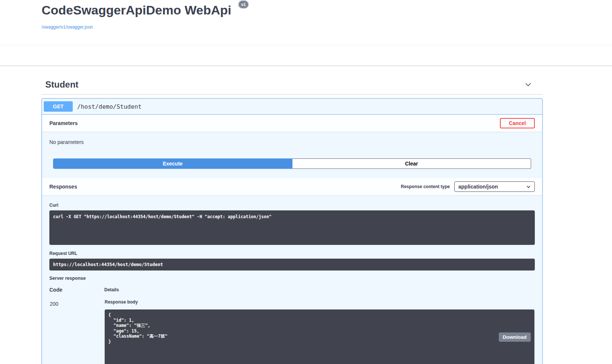 The image size is (612, 364). Describe the element at coordinates (63, 187) in the screenshot. I see `responses-title: Responses` at that location.